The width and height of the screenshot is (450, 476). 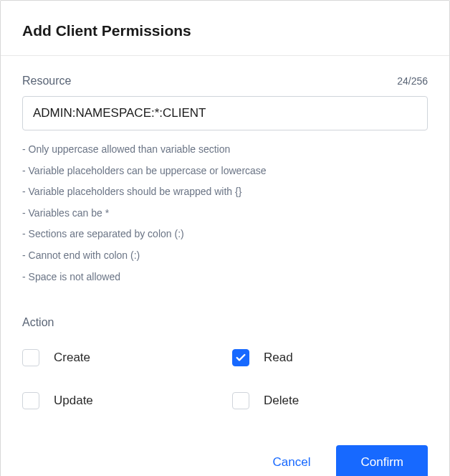 What do you see at coordinates (382, 460) in the screenshot?
I see `confirm-button: Confirm` at bounding box center [382, 460].